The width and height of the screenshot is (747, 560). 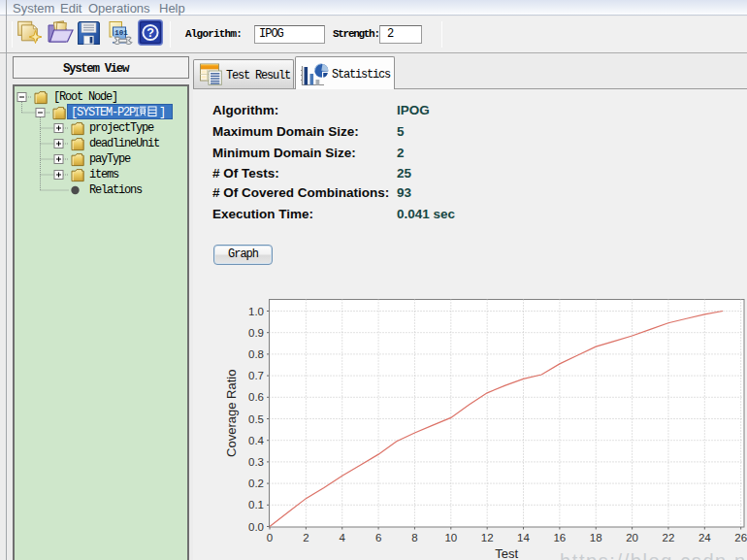 I want to click on svg-text: 8, so click(x=414, y=538).